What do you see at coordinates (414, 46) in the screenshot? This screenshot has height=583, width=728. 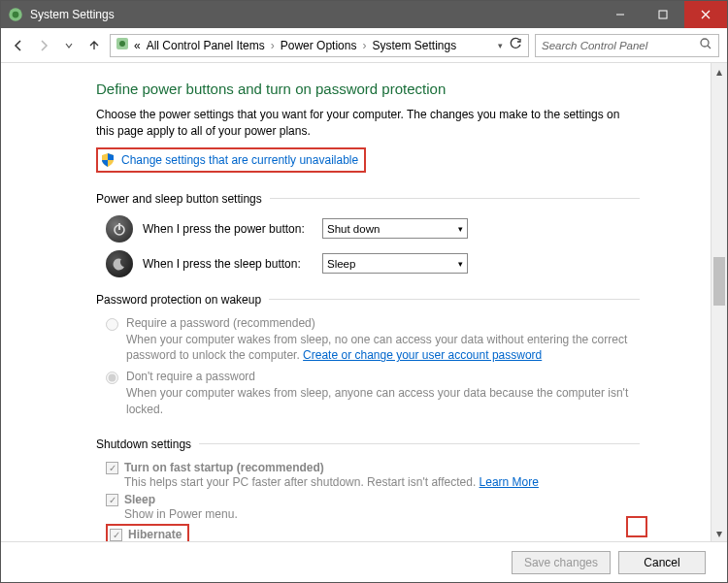 I see `breadcrumb-seg: System Settings` at bounding box center [414, 46].